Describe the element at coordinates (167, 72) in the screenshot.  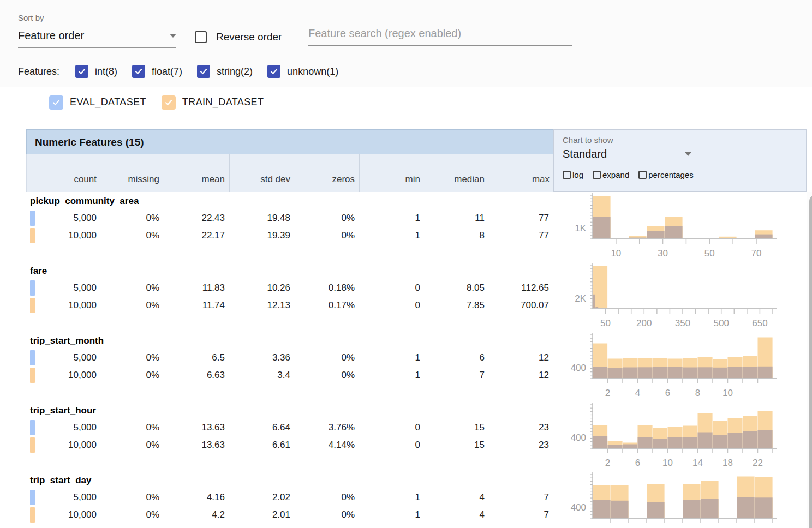
I see `type-label: float(7)` at that location.